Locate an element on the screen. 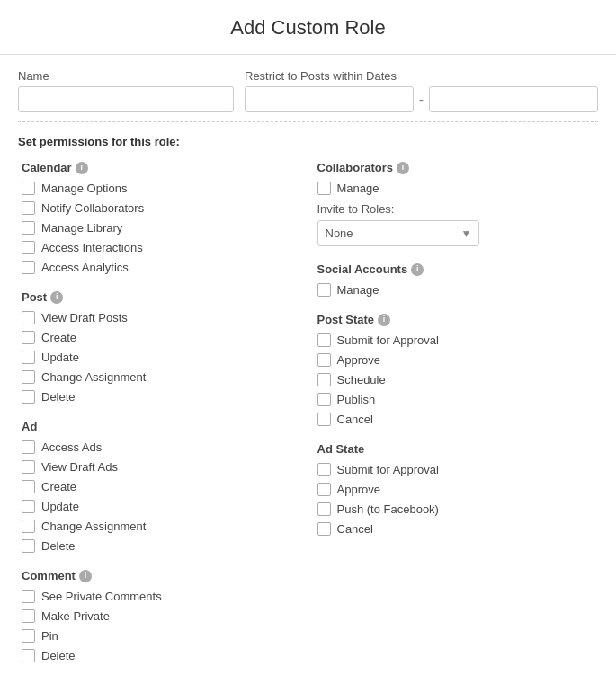 The height and width of the screenshot is (684, 616). post-state-section: Post State i Submit for Approval Approve… is located at coordinates (457, 369).